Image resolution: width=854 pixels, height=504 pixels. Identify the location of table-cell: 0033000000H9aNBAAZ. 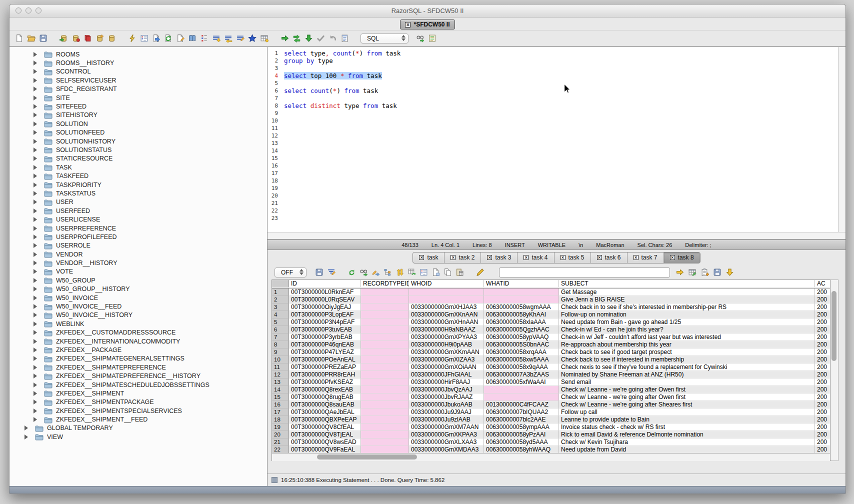
(446, 330).